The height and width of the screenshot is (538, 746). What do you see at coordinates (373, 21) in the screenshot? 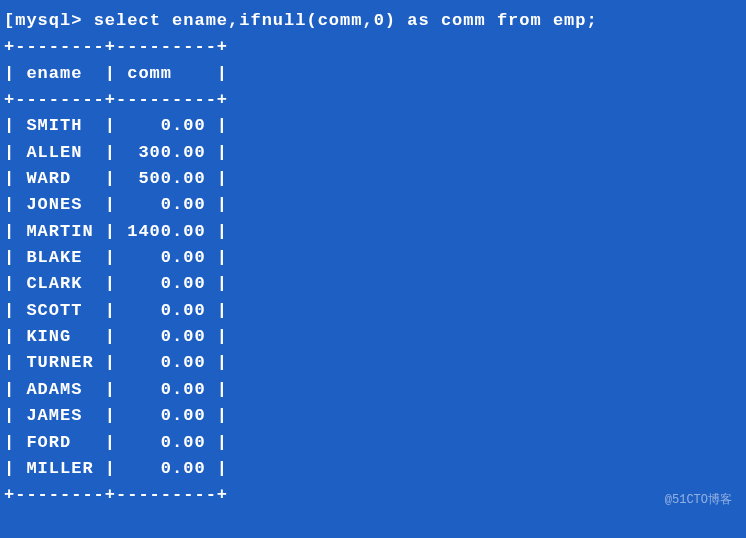
I see `prompt-line: [mysql> select ename,ifnull(comm,0) as c…` at bounding box center [373, 21].